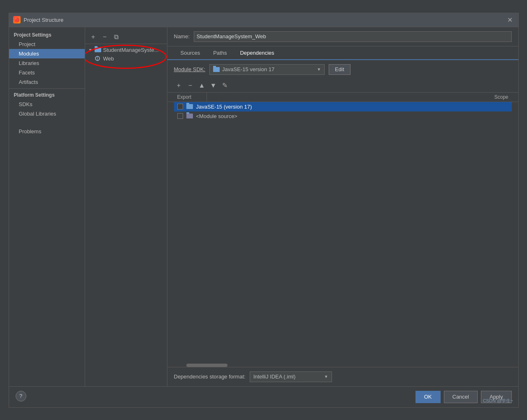  What do you see at coordinates (267, 70) in the screenshot?
I see `sdk-dropdown: JavaSE-15 version 17 ▼` at bounding box center [267, 70].